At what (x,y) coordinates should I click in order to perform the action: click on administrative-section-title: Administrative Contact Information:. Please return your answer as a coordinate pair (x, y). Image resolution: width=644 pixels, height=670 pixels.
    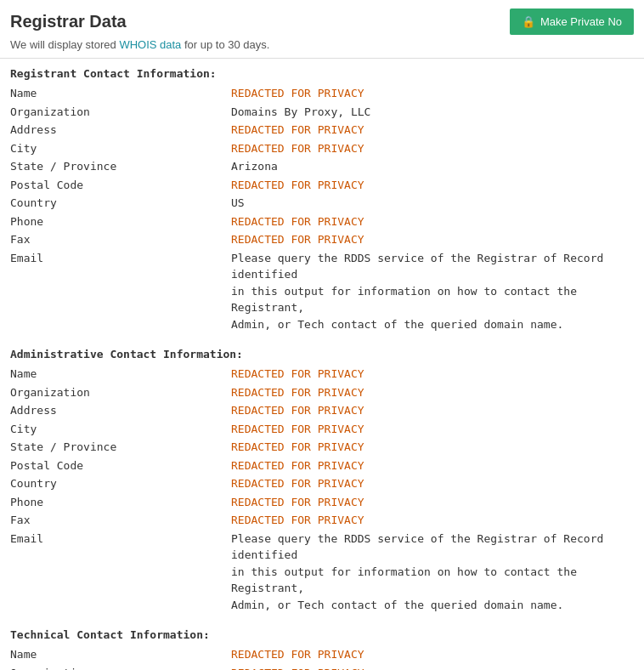
    Looking at the image, I should click on (322, 354).